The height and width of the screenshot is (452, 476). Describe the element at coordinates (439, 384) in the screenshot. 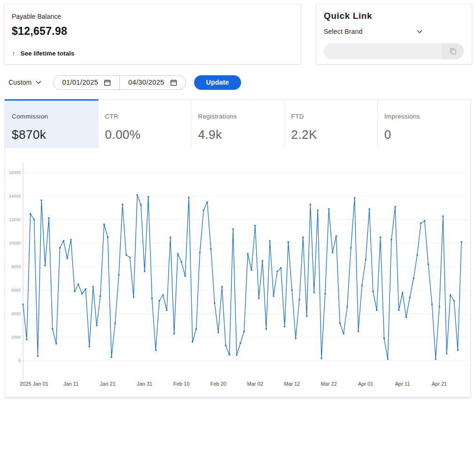

I see `svg-text: Apr 21` at that location.